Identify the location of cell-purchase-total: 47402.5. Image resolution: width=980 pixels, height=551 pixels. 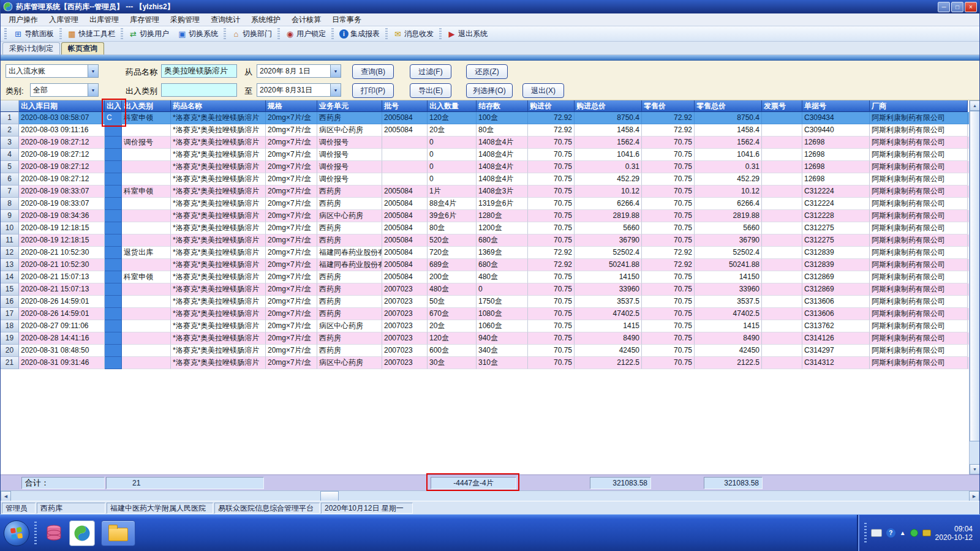
(608, 314).